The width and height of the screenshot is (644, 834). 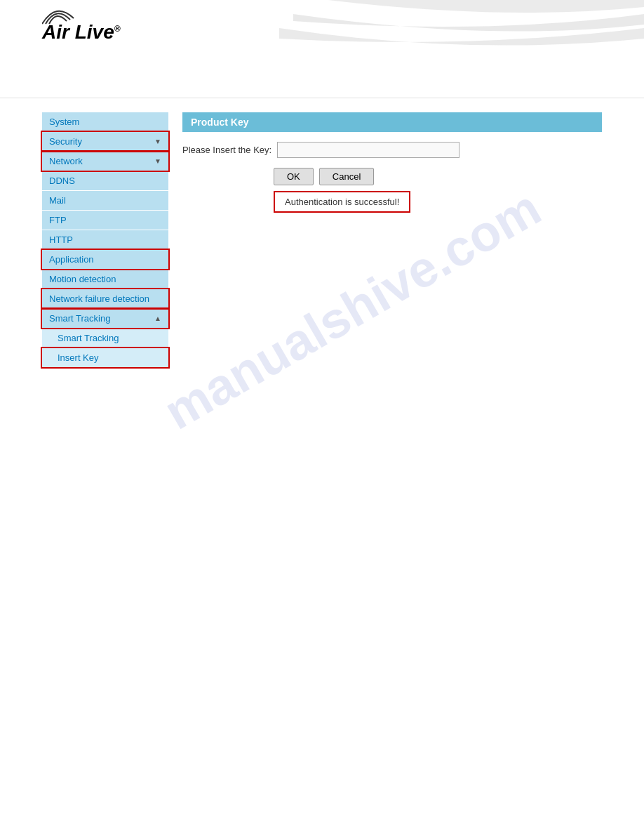 I want to click on sidebar-sub-item-smart-tracking-label: Smart Tracking, so click(x=88, y=338).